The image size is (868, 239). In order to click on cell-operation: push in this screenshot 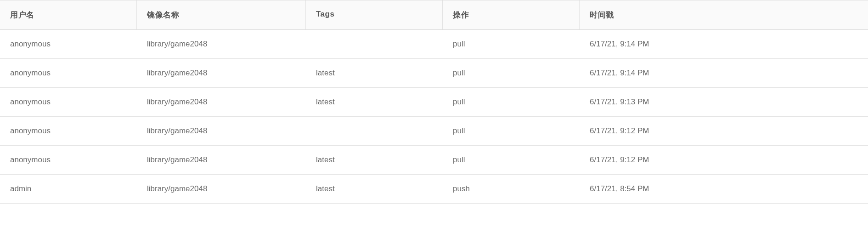, I will do `click(511, 189)`.